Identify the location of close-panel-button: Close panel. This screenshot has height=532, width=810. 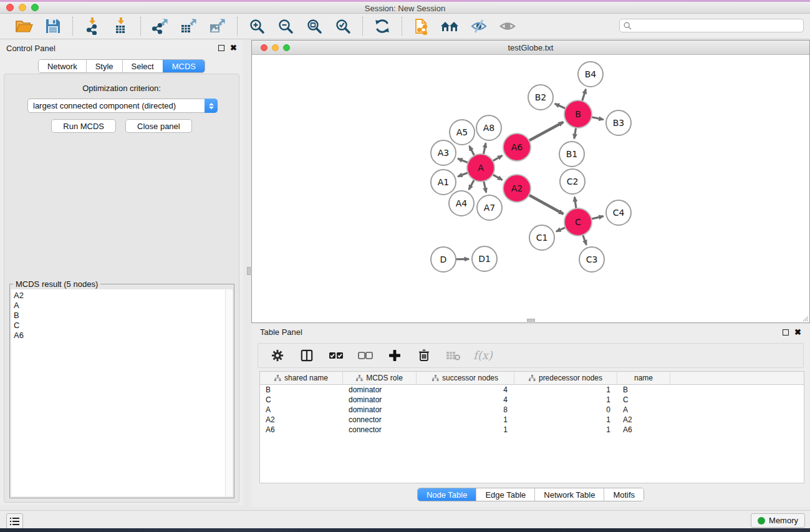
(158, 126).